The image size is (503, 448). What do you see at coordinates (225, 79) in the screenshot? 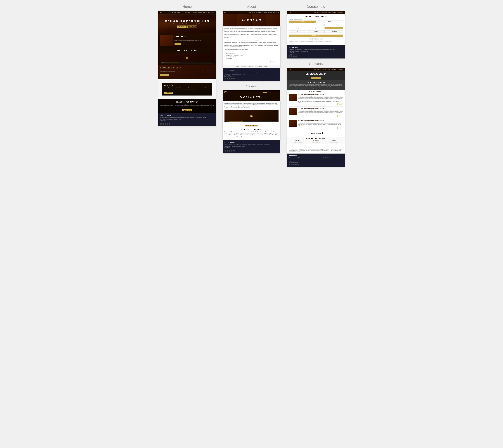
I see `about-facebook-icon: f` at bounding box center [225, 79].